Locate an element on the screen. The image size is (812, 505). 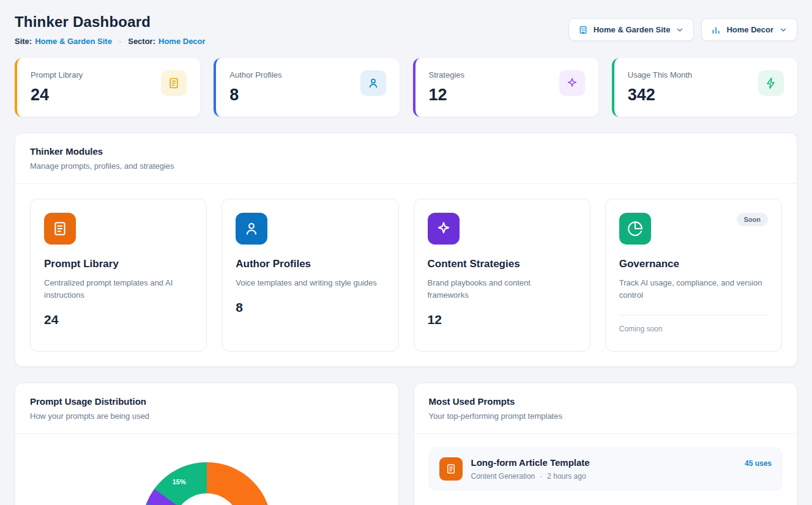
module-description: Centralized prompt templates and AI inst… is located at coordinates (116, 289).